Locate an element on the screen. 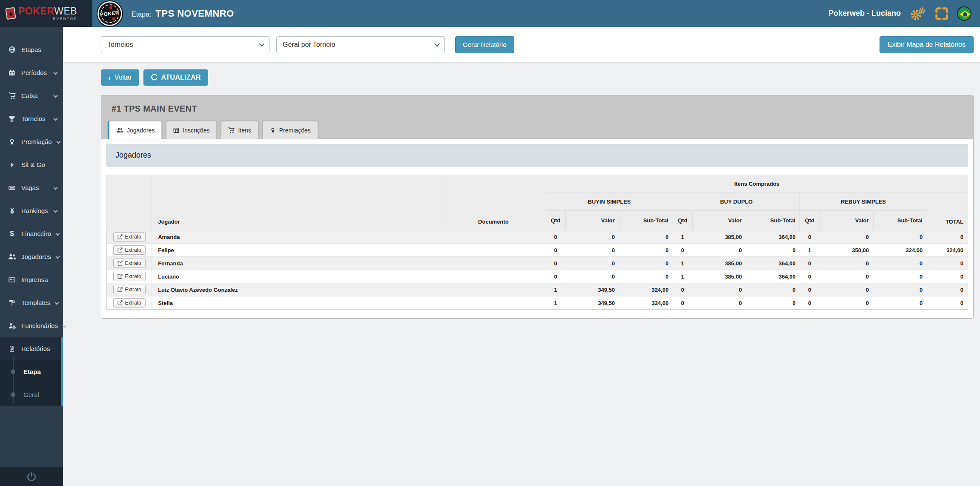 The width and height of the screenshot is (980, 486). report-type-select: Torneios is located at coordinates (185, 45).